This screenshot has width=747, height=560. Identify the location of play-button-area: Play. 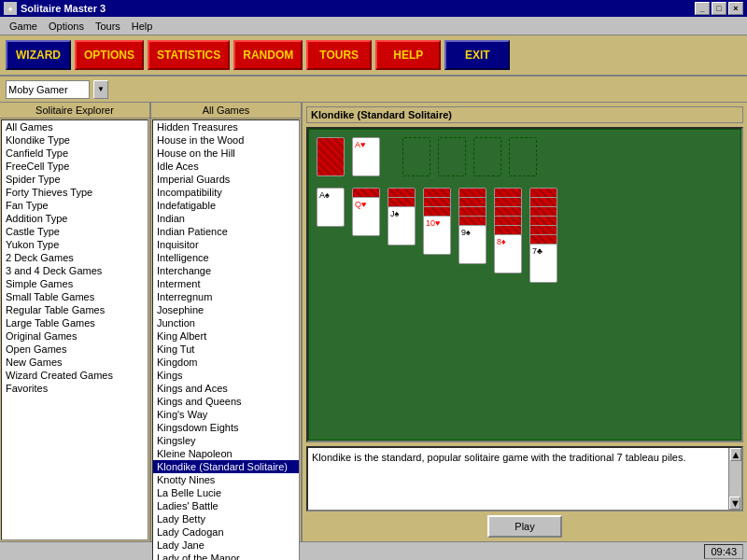
(525, 526).